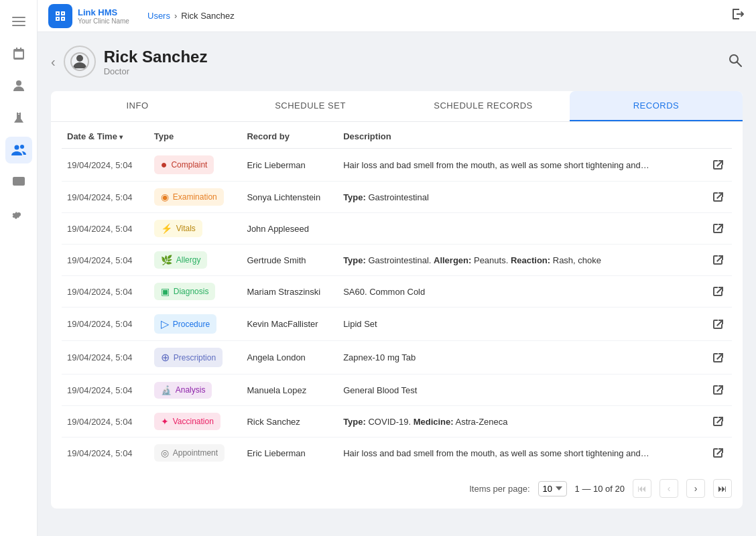 The image size is (756, 536). What do you see at coordinates (196, 390) in the screenshot?
I see `cell-type: 🔬 Analysis` at bounding box center [196, 390].